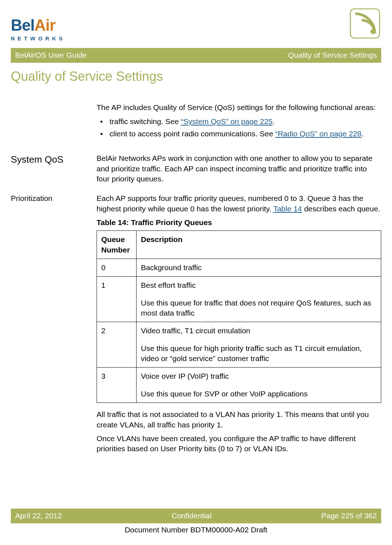 Image resolution: width=392 pixels, height=545 pixels. Describe the element at coordinates (38, 39) in the screenshot. I see `logo-sub: NETWORKS` at that location.